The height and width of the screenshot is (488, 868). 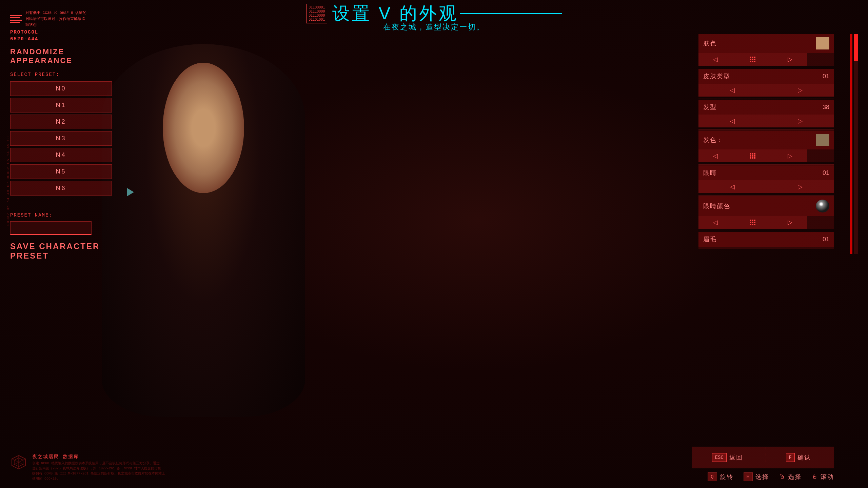 What do you see at coordinates (736, 458) in the screenshot?
I see `back-label: 返回` at bounding box center [736, 458].